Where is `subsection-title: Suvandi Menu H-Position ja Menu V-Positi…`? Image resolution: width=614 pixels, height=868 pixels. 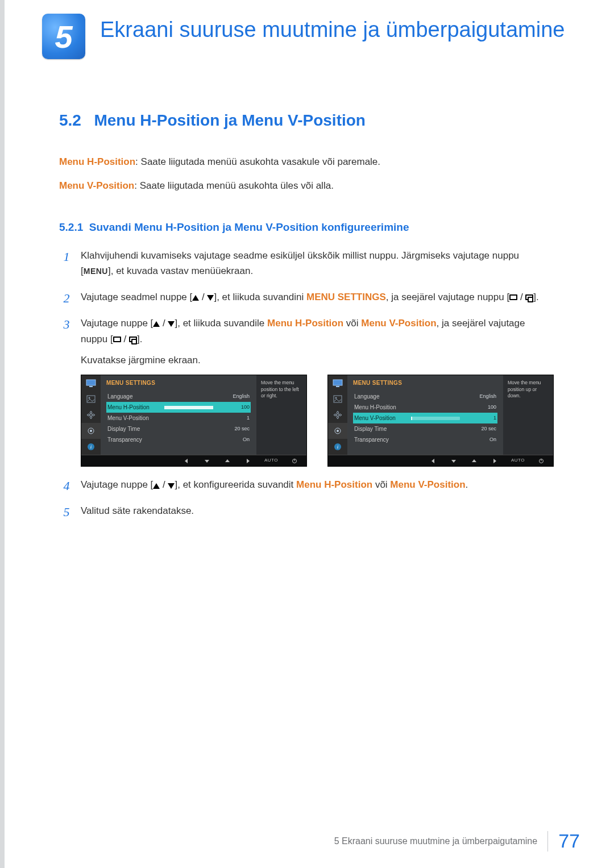
subsection-title: Suvandi Menu H-Position ja Menu V-Positi… is located at coordinates (249, 227).